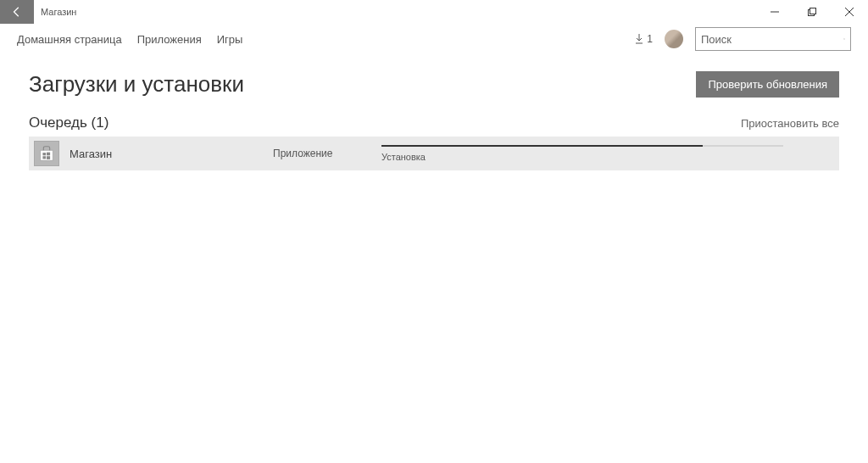  What do you see at coordinates (768, 85) in the screenshot?
I see `check-updates-button: Проверить обновления` at bounding box center [768, 85].